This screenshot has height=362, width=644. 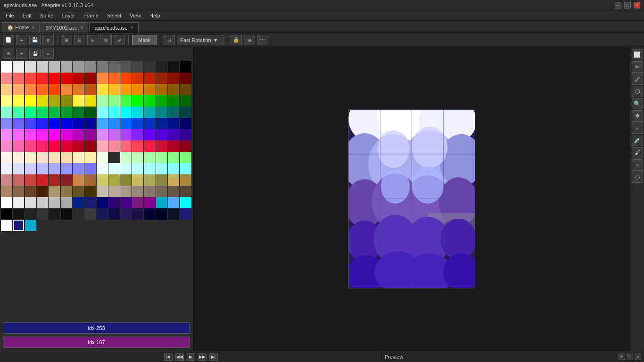 What do you see at coordinates (637, 67) in the screenshot?
I see `tool-pencil: ✏` at bounding box center [637, 67].